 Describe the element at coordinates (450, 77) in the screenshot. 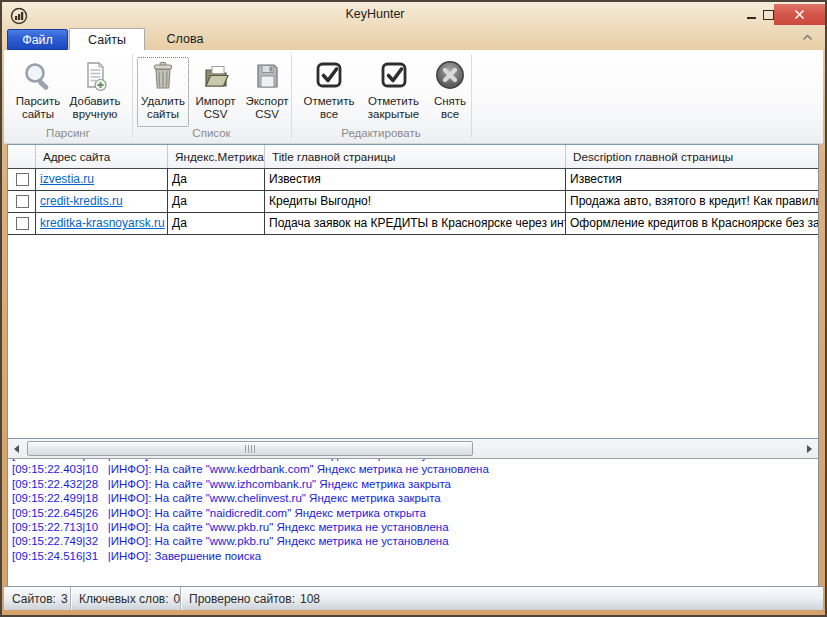

I see `cancel-circle-icon` at that location.